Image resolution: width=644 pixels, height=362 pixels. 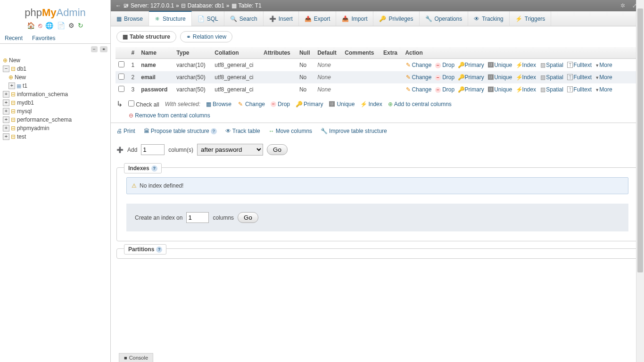 What do you see at coordinates (248, 218) in the screenshot?
I see `index-go-button: Go` at bounding box center [248, 218].